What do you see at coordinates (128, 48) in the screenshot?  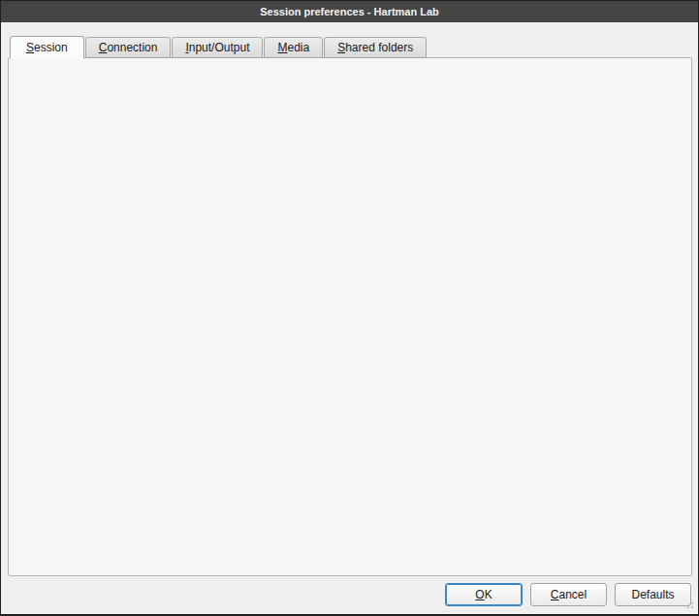 I see `tab-connection: Connection` at bounding box center [128, 48].